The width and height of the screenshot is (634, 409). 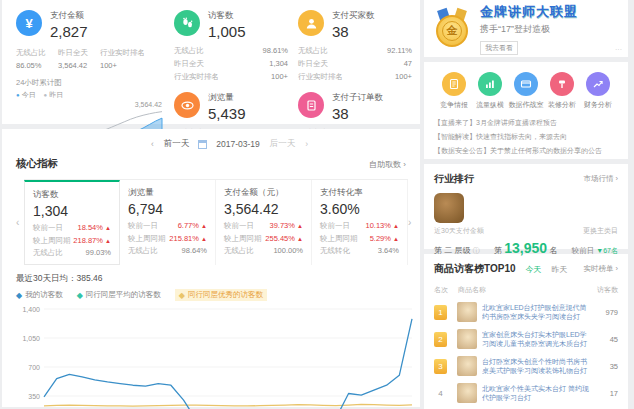 What do you see at coordinates (440, 312) in the screenshot?
I see `rank-badge: 1` at bounding box center [440, 312].